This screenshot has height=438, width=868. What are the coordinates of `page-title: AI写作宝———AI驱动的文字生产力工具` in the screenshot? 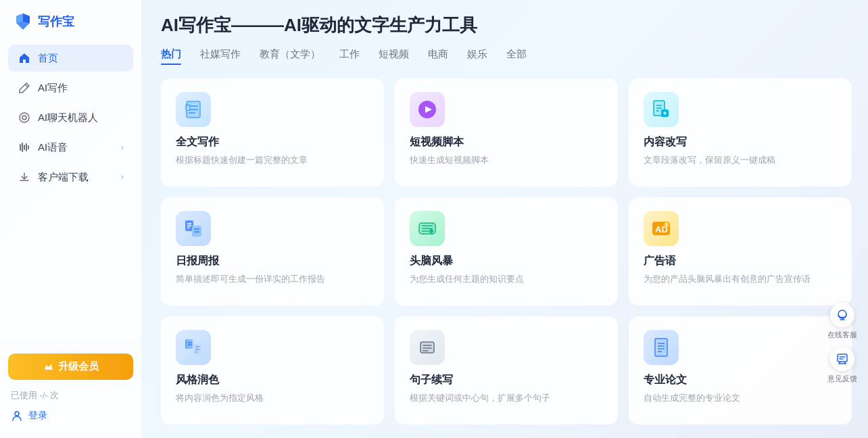 It's located at (506, 26).